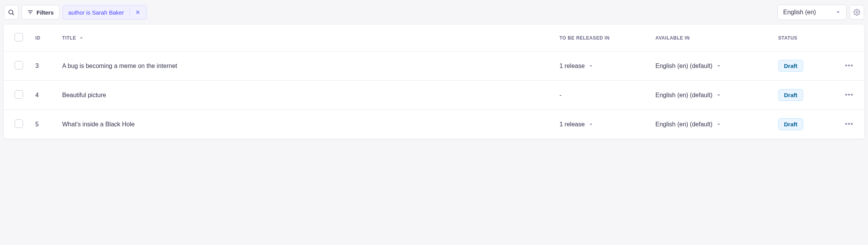 This screenshot has width=868, height=245. I want to click on active-filter-chip: author is Sarah Baker, so click(105, 12).